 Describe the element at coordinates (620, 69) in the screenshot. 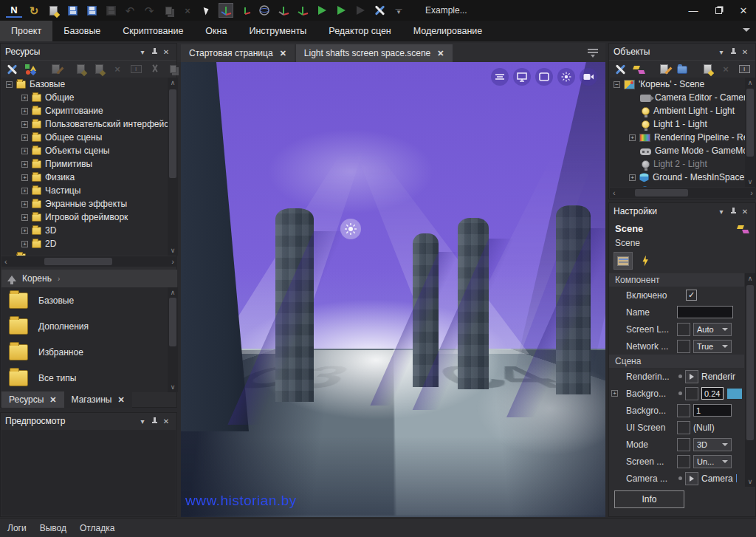

I see `tools-icon` at that location.